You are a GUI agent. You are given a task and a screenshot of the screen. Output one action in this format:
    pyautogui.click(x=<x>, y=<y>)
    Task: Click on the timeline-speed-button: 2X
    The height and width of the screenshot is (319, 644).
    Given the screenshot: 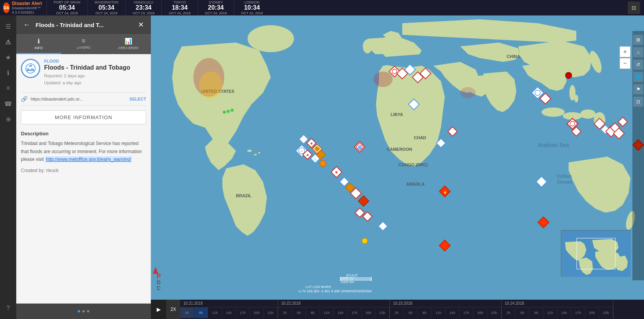 What is the action you would take?
    pyautogui.click(x=173, y=309)
    